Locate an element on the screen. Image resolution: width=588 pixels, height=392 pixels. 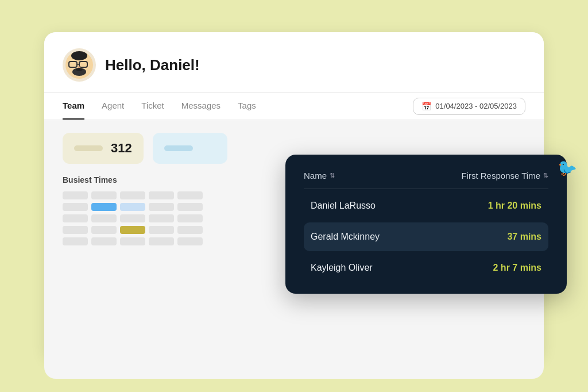
popup-col-name: Name ⇅ is located at coordinates (319, 176).